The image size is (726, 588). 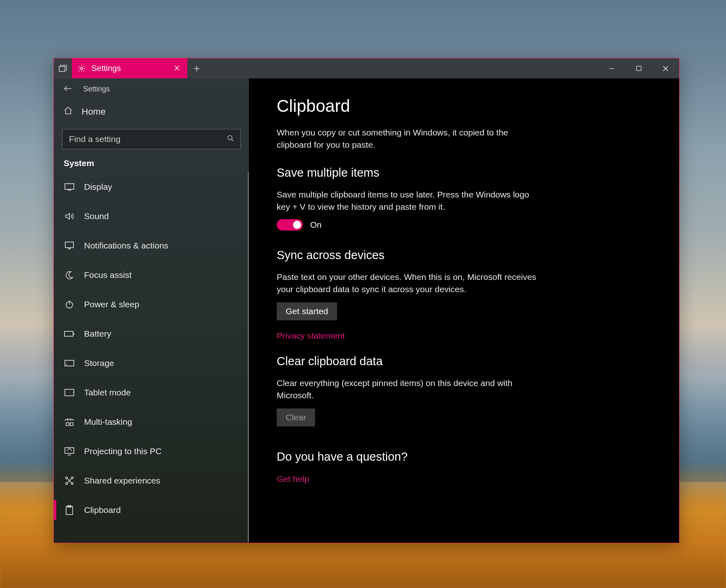 What do you see at coordinates (311, 336) in the screenshot?
I see `privacy-statement-link: Privacy statement` at bounding box center [311, 336].